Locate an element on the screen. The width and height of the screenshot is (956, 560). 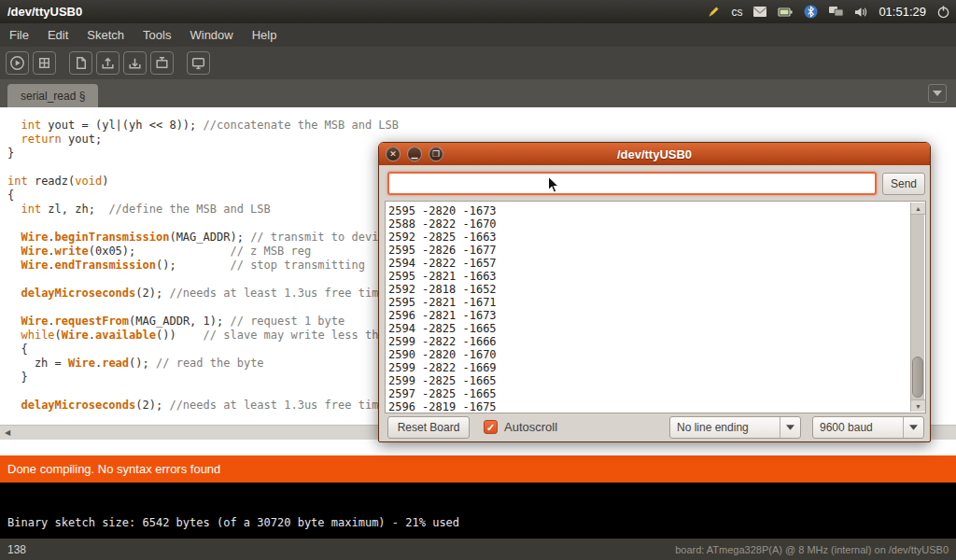
menu-tools: Tools is located at coordinates (157, 35).